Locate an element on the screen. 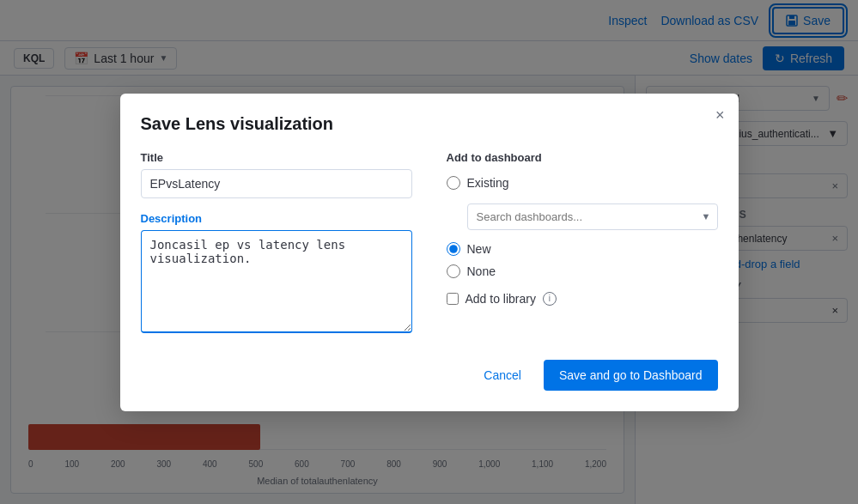 This screenshot has height=504, width=858. title-label: Title is located at coordinates (277, 158).